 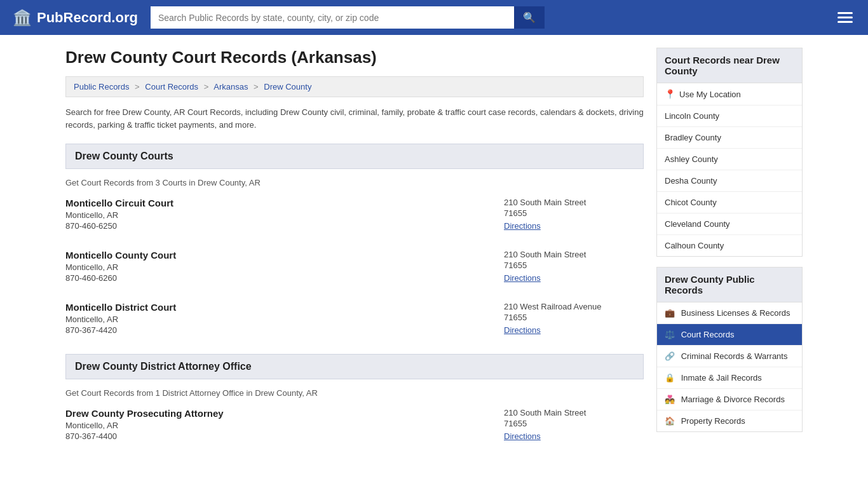 What do you see at coordinates (729, 399) in the screenshot?
I see `marriage-records-link: 💑 Marriage & Divorce Records` at bounding box center [729, 399].